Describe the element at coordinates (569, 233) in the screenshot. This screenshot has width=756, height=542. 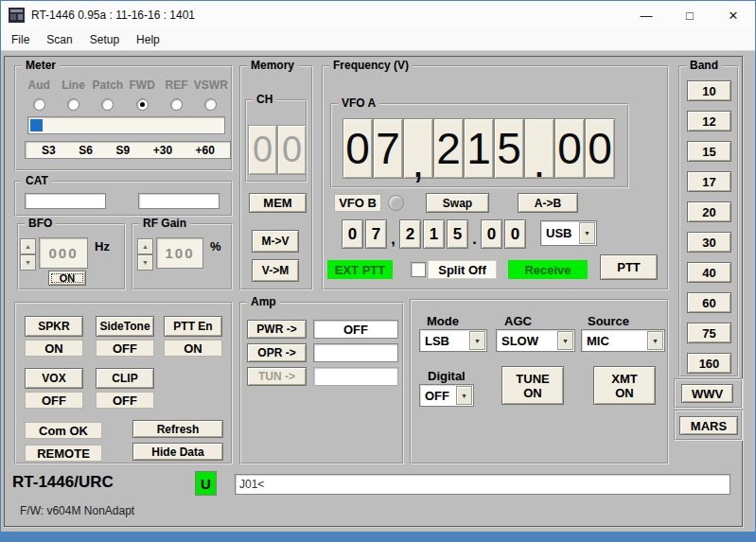
I see `vfo-b-mode-select: USB` at that location.